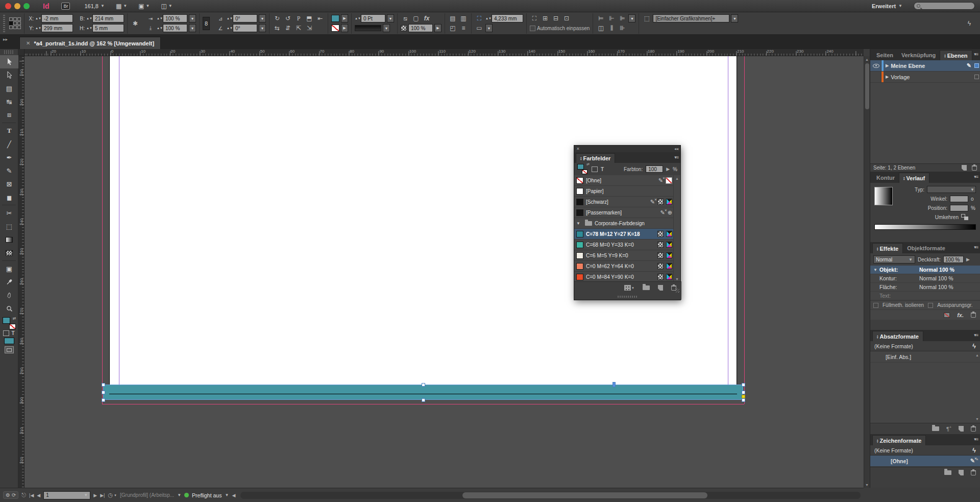 The width and height of the screenshot is (980, 502). Describe the element at coordinates (925, 77) in the screenshot. I see `layer-row: ▶Vorlage` at that location.